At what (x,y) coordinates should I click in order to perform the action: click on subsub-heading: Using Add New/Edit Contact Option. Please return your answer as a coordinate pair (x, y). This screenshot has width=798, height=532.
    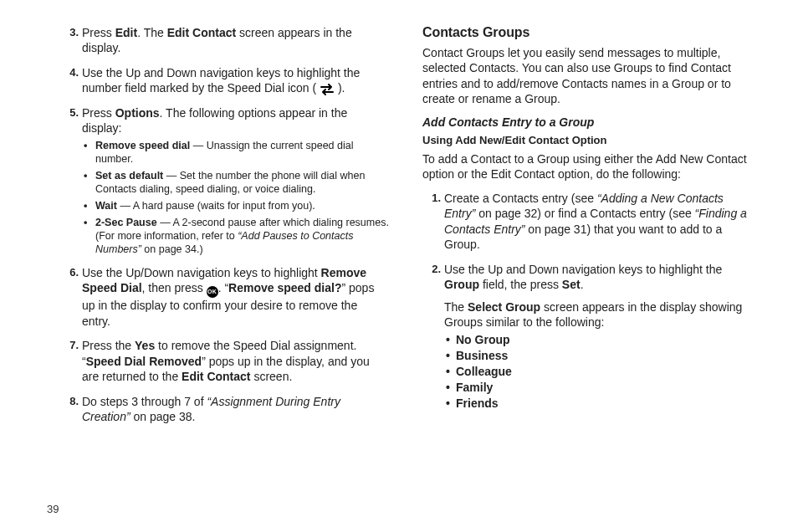
    Looking at the image, I should click on (587, 141).